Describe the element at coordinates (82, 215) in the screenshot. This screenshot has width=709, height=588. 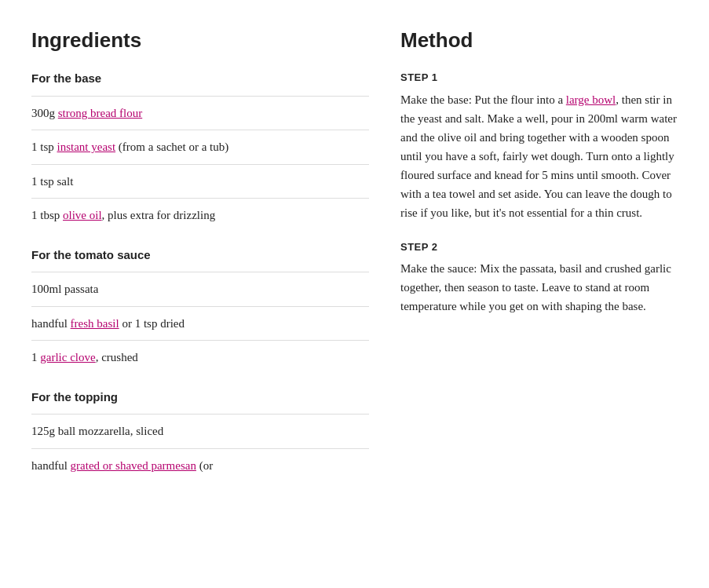
I see `olive-oil-link: olive oil` at that location.